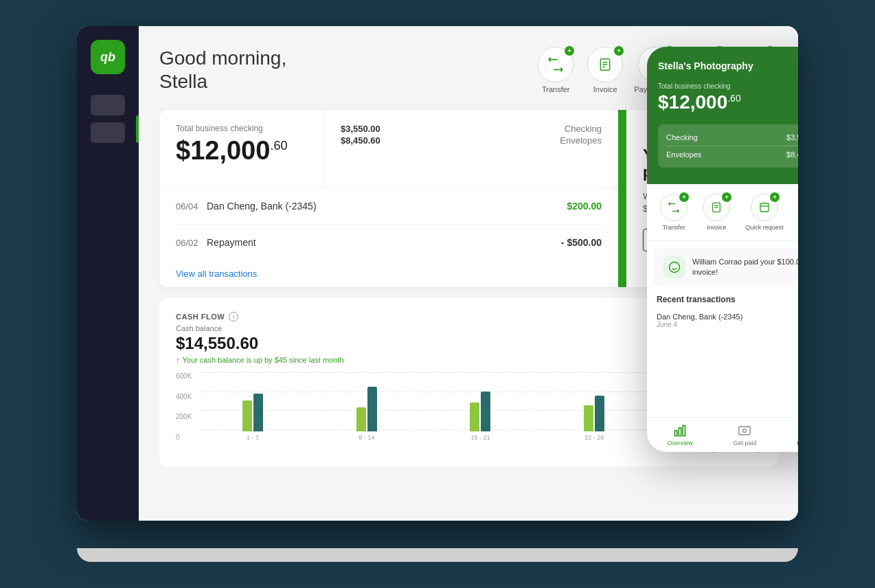  What do you see at coordinates (471, 140) in the screenshot?
I see `envelopes-row: $8,450.60 Envelopes` at bounding box center [471, 140].